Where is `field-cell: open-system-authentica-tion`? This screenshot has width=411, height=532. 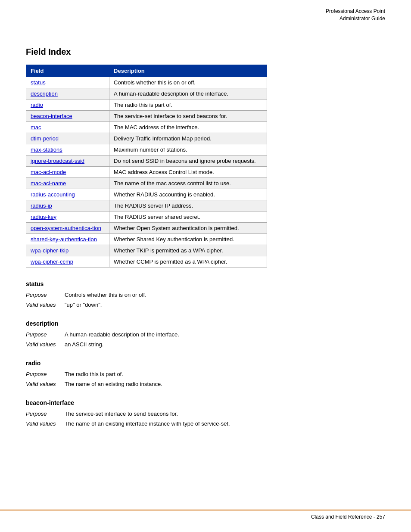 field-cell: open-system-authentica-tion is located at coordinates (68, 228).